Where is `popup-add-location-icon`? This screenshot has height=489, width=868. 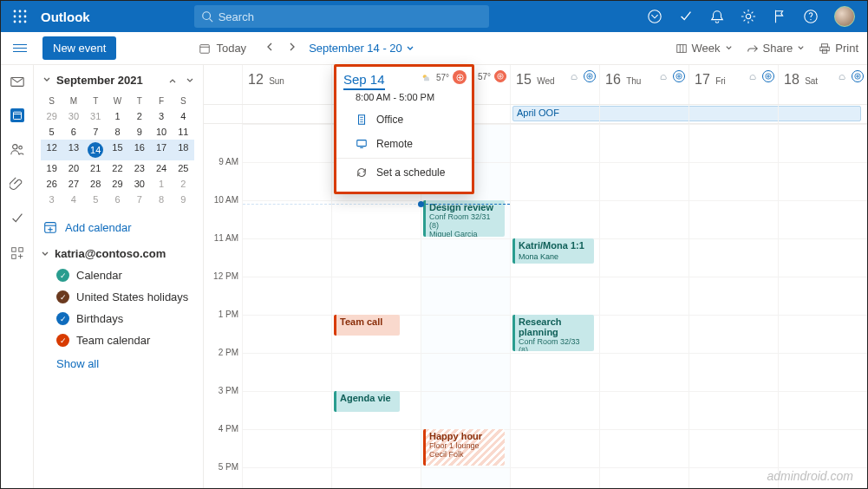
popup-add-location-icon is located at coordinates (460, 77).